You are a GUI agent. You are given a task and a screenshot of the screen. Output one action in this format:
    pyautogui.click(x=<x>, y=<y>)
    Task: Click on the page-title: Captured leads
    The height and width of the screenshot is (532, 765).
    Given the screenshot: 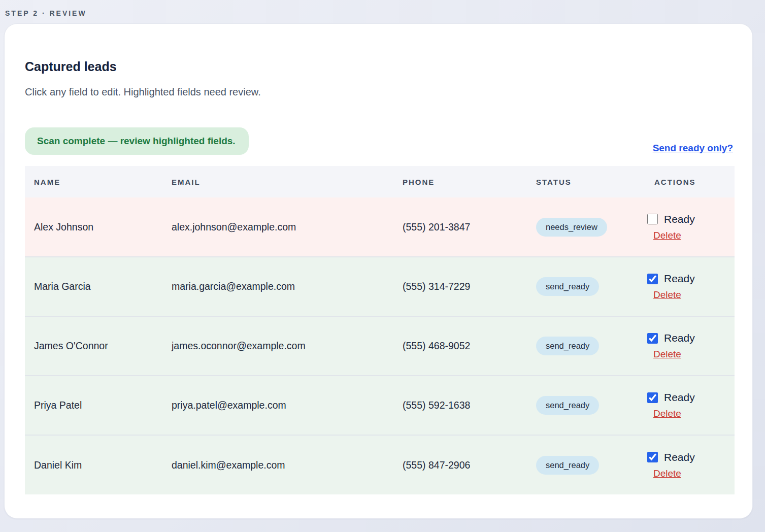 What is the action you would take?
    pyautogui.click(x=379, y=67)
    